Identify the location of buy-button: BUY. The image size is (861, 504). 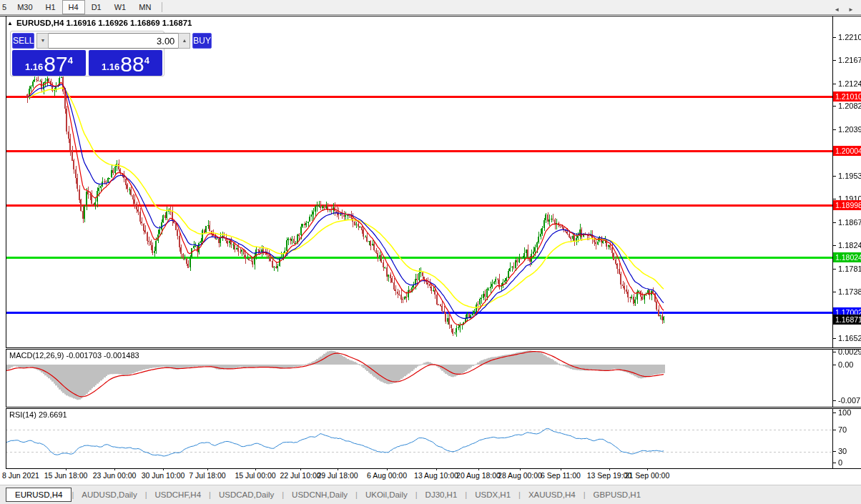
(202, 41).